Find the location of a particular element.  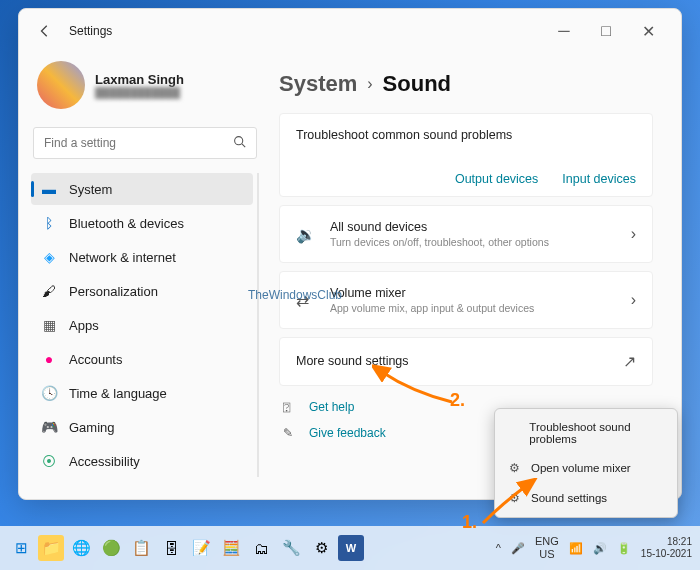

time-icon: 🕓 is located at coordinates (49, 393).